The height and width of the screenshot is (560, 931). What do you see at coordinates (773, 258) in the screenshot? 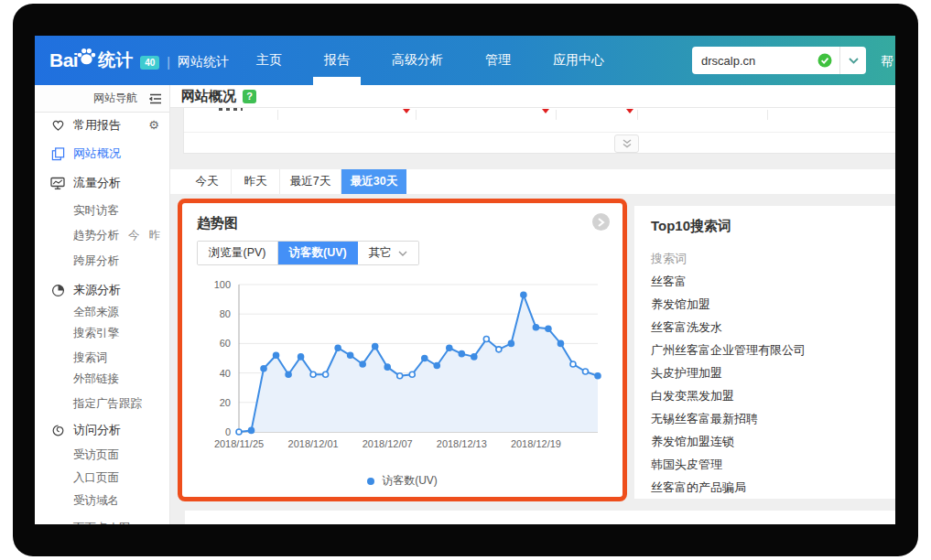
I see `top10-column-header: 搜索词` at bounding box center [773, 258].